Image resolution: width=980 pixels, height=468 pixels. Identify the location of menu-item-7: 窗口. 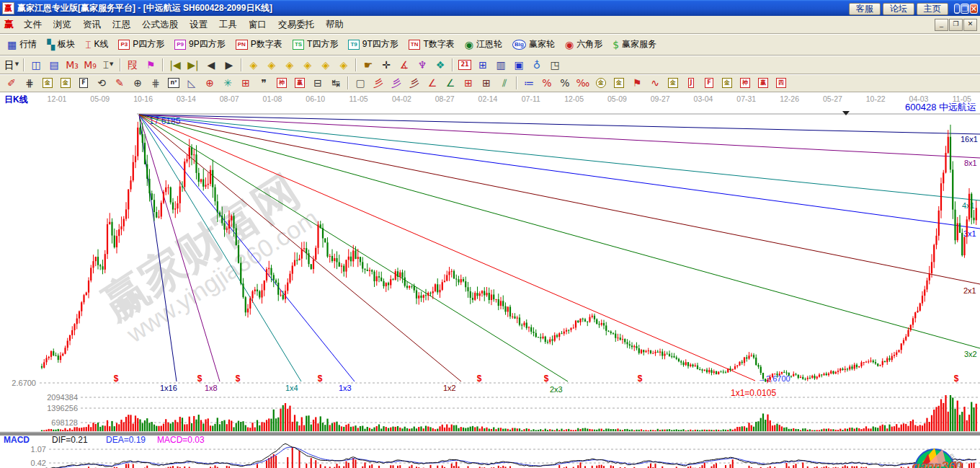
(258, 25).